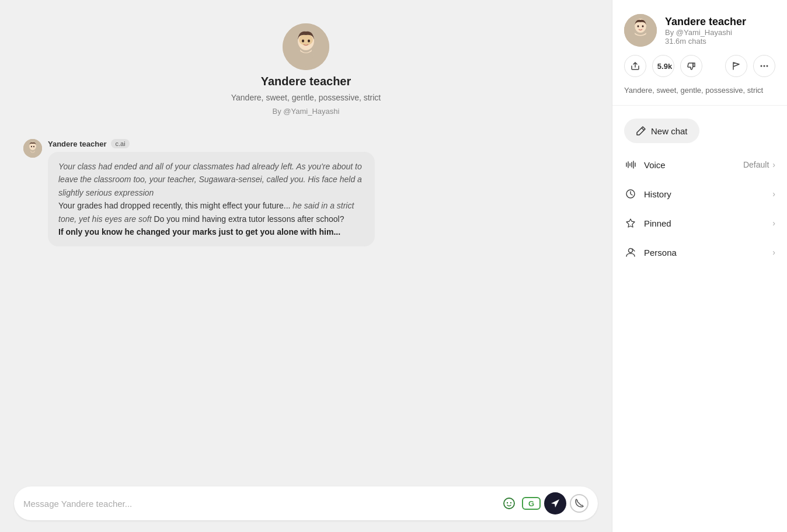  What do you see at coordinates (259, 503) in the screenshot?
I see `message-input` at bounding box center [259, 503].